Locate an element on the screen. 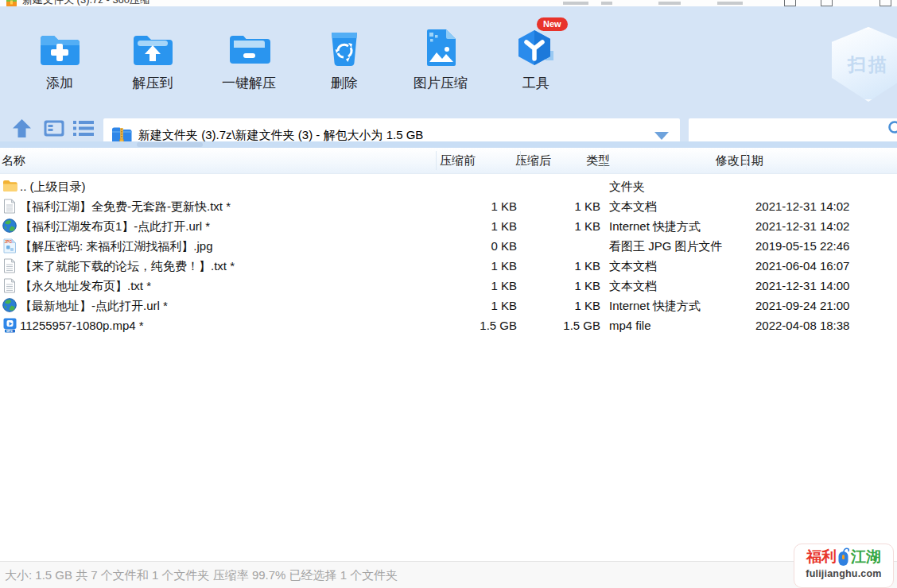 The image size is (897, 588). file-name: 【永久地址发布页】.txt * is located at coordinates (86, 286).